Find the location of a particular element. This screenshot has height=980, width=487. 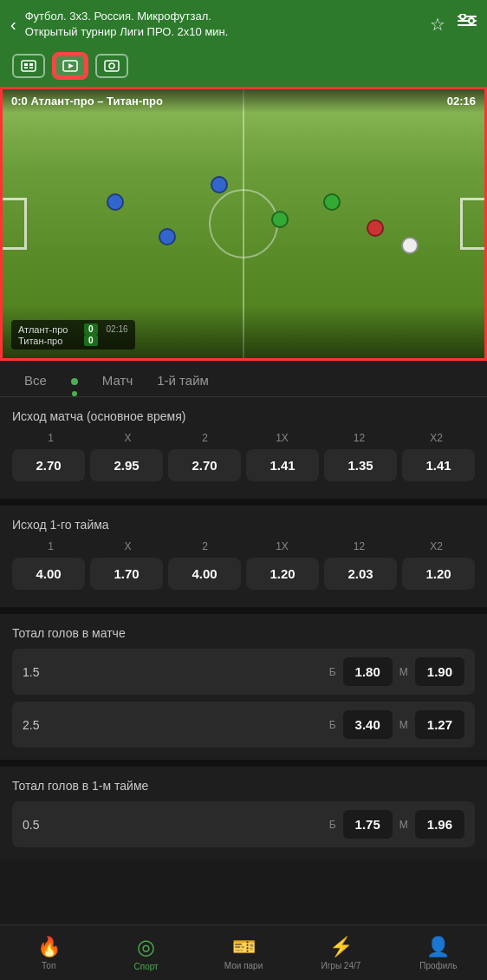

odd-12: 1.35 is located at coordinates (360, 465).